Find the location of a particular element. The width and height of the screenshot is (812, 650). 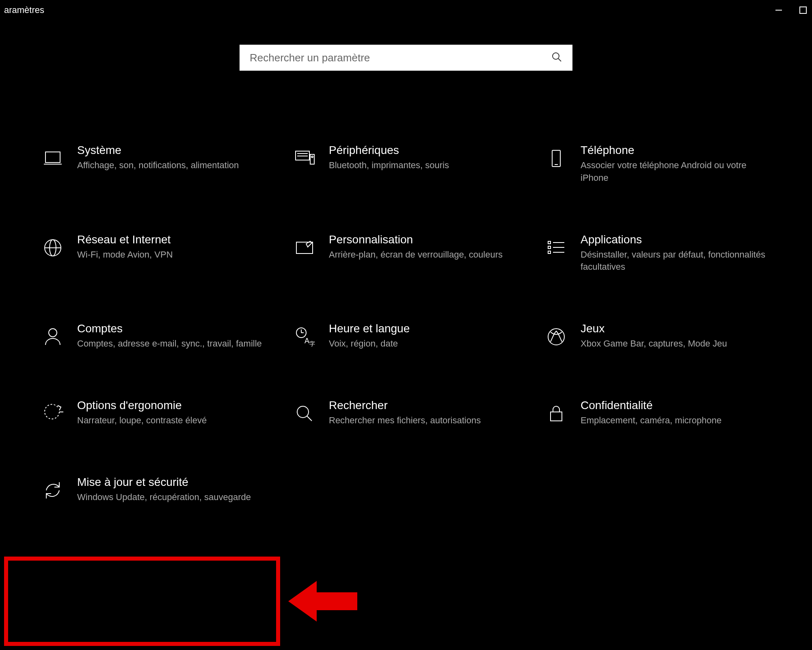

category-title: Téléphone is located at coordinates (676, 150).